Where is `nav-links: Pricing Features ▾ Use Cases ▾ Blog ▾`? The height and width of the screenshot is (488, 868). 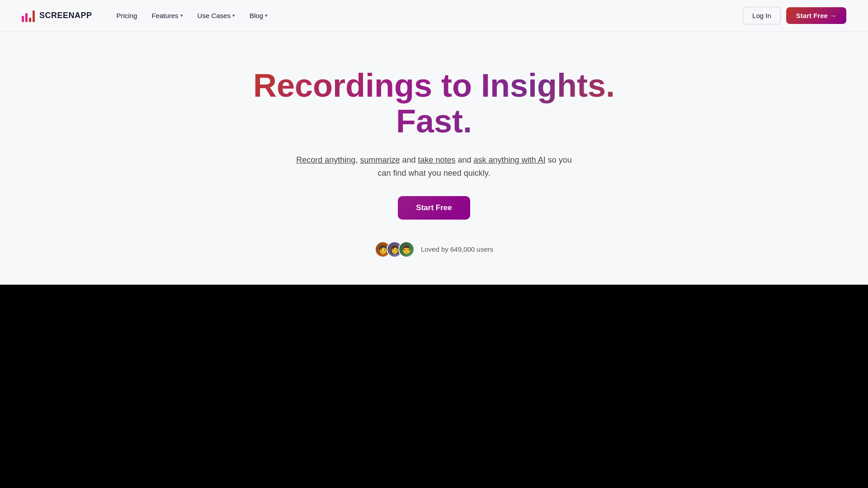
nav-links: Pricing Features ▾ Use Cases ▾ Blog ▾ is located at coordinates (427, 15).